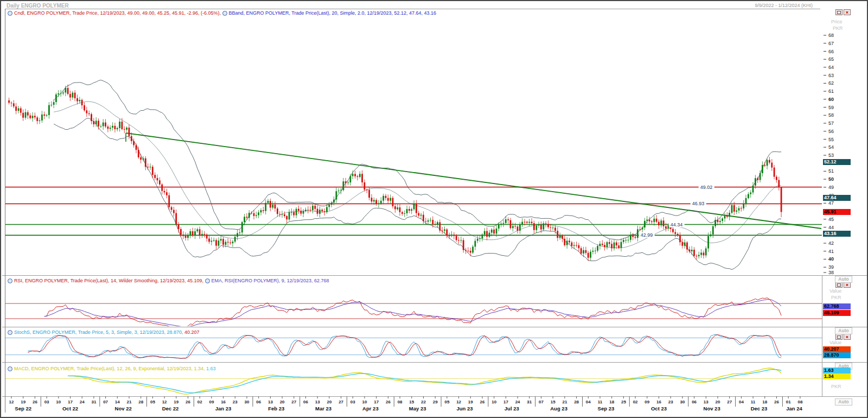 The width and height of the screenshot is (868, 418). What do you see at coordinates (844, 331) in the screenshot?
I see `rsi-auto-scale-button: Auto` at bounding box center [844, 331].